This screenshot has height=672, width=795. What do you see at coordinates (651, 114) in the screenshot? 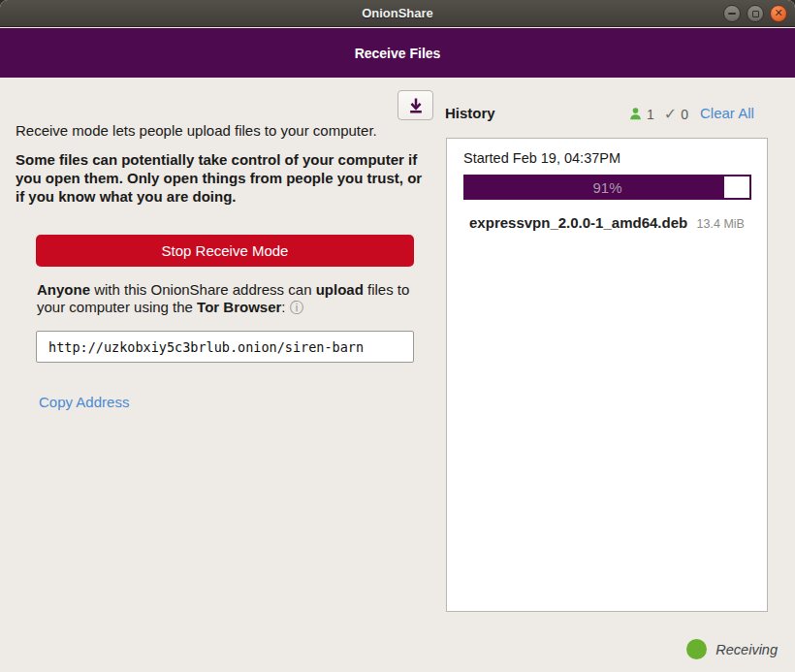
I see `in-progress-count: 1` at bounding box center [651, 114].